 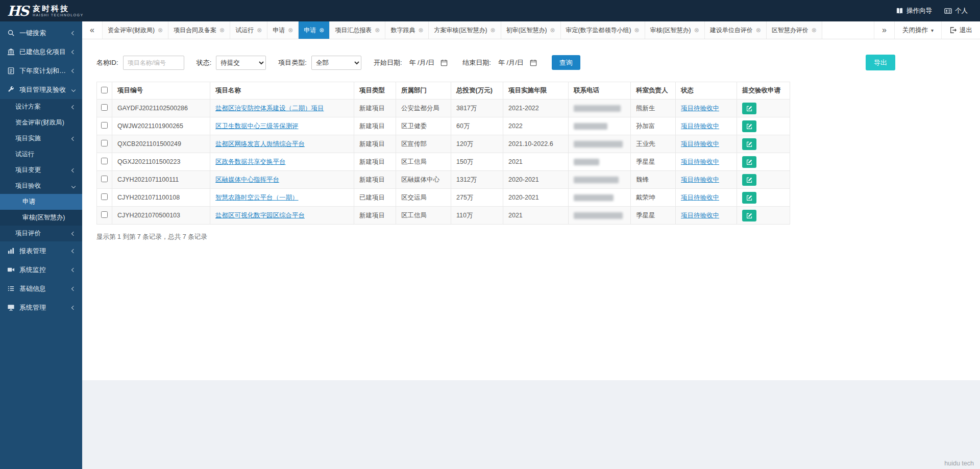 What do you see at coordinates (154, 63) in the screenshot?
I see `name-filter-input` at bounding box center [154, 63].